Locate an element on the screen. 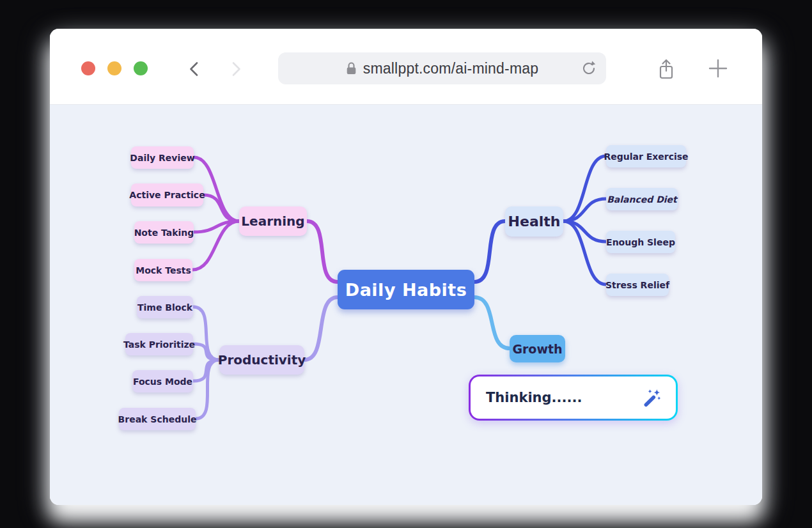  node-mock-tests: Mock Tests is located at coordinates (164, 270).